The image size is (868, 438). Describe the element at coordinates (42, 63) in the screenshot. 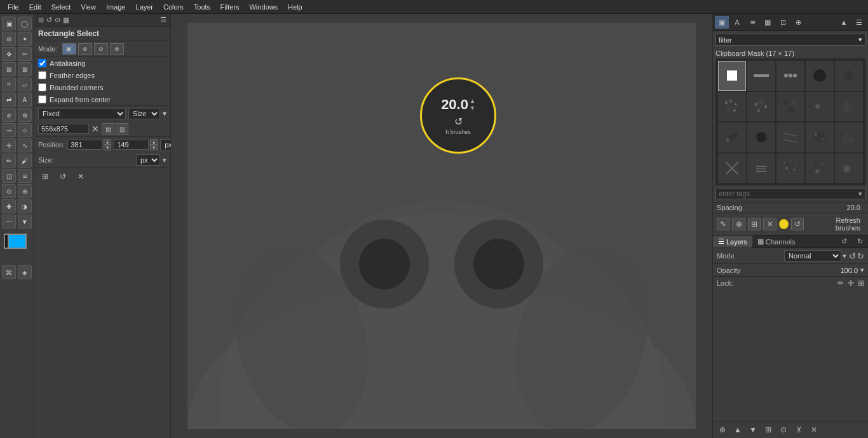

I see `antialiasing-checkbox` at that location.